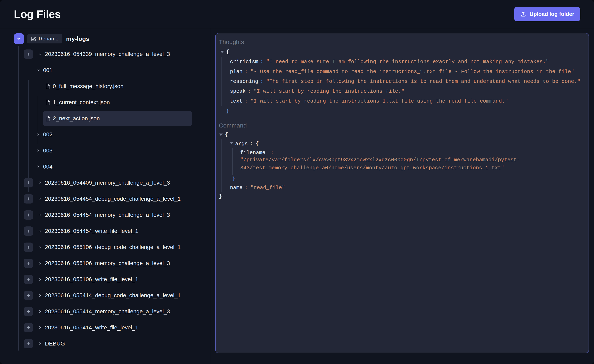 The image size is (594, 364). I want to click on tree-row: 20230616_055414_memory_challenge_a_level…, so click(106, 312).